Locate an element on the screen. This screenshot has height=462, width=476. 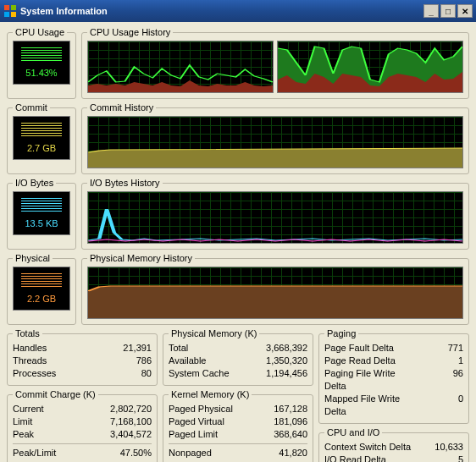
phys-history-chart is located at coordinates (275, 293).